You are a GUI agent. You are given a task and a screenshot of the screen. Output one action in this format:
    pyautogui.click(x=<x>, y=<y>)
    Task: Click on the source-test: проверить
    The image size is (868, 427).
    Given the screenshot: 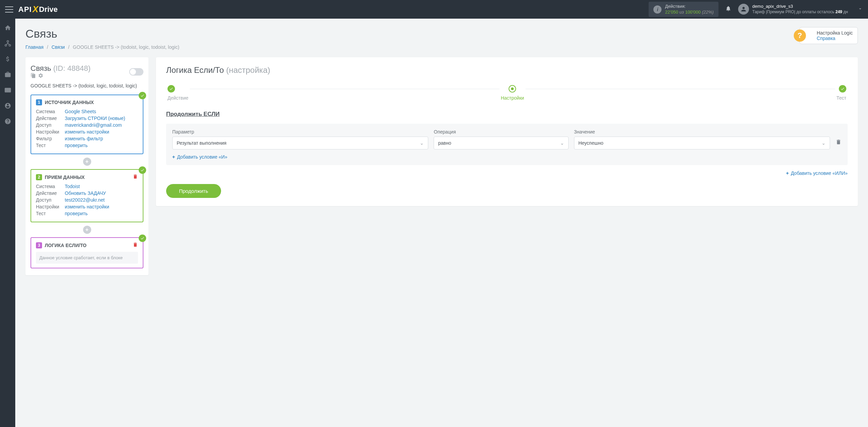 What is the action you would take?
    pyautogui.click(x=76, y=145)
    